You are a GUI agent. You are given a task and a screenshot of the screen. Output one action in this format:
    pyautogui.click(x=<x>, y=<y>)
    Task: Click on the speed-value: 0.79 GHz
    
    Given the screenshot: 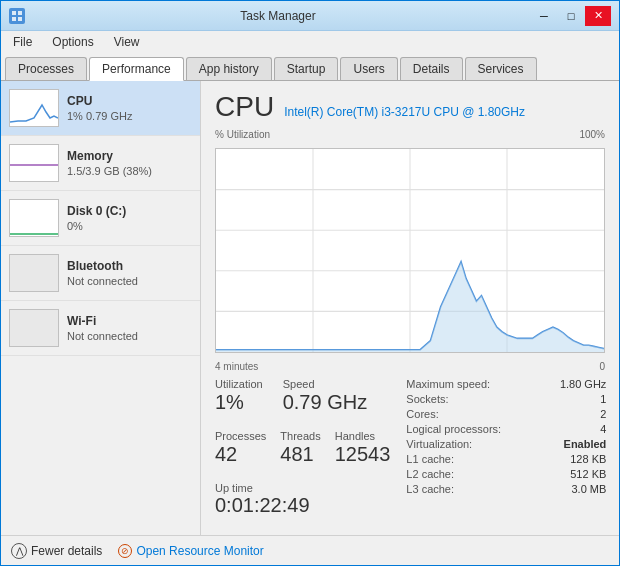 What is the action you would take?
    pyautogui.click(x=325, y=402)
    